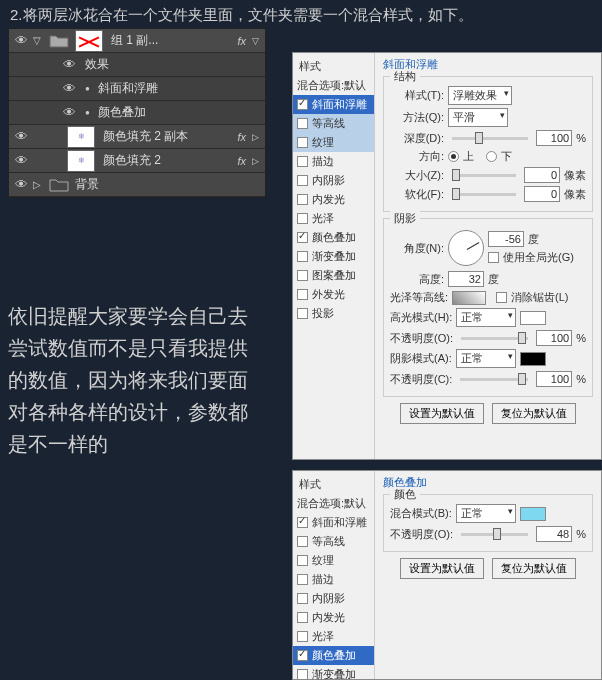 The image size is (602, 680). Describe the element at coordinates (554, 338) in the screenshot. I see `highlight-opacity-input: 100` at that location.